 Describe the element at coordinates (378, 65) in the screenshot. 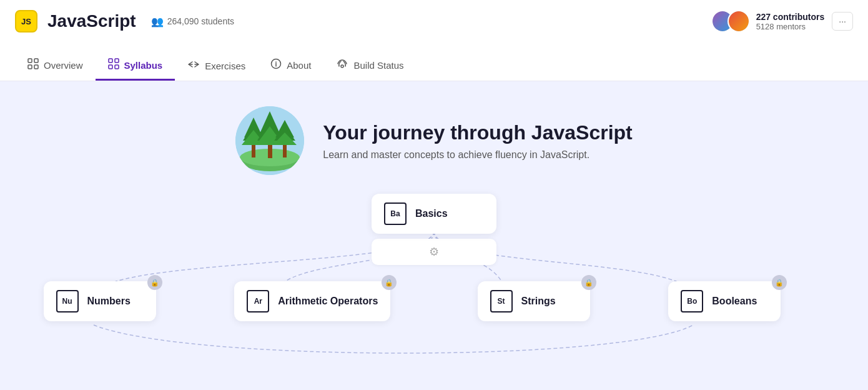

I see `nav-build-status-label: Build Status` at that location.